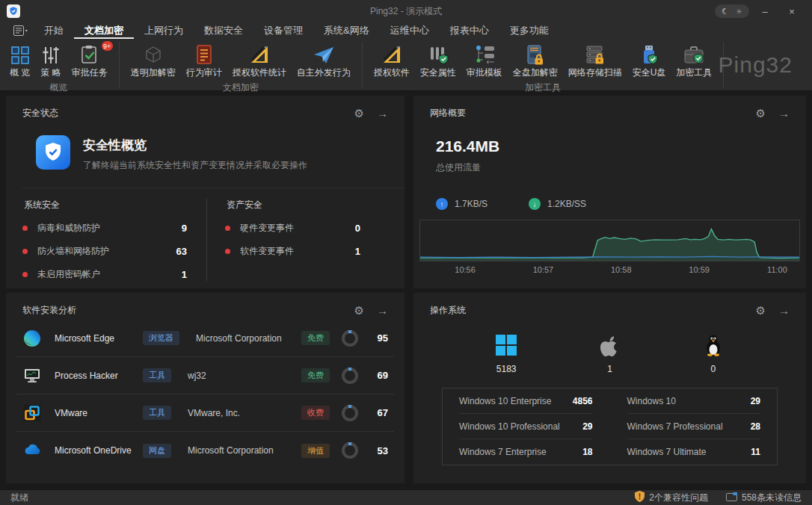 Image resolution: width=812 pixels, height=505 pixels. Describe the element at coordinates (73, 251) in the screenshot. I see `metric-label: 防火墙和网络防护` at that location.